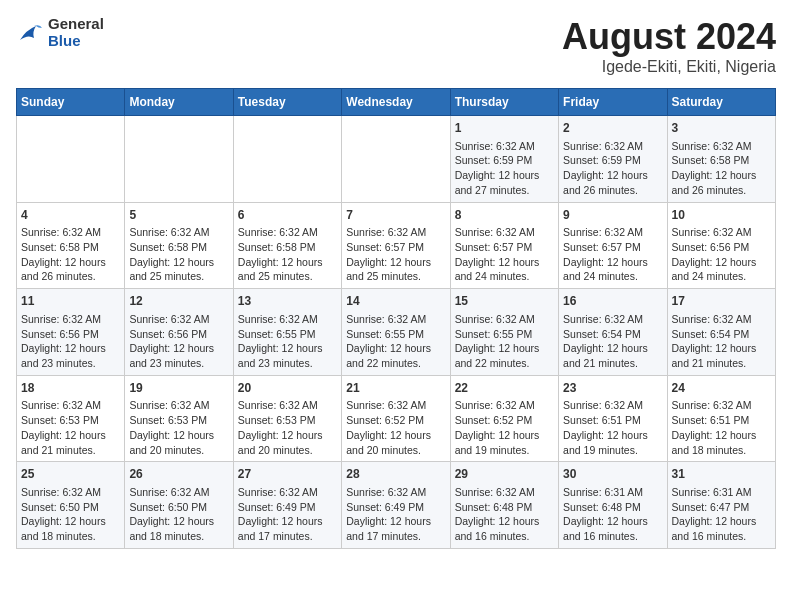 This screenshot has width=792, height=612. I want to click on day-info: and 26 minutes., so click(722, 190).